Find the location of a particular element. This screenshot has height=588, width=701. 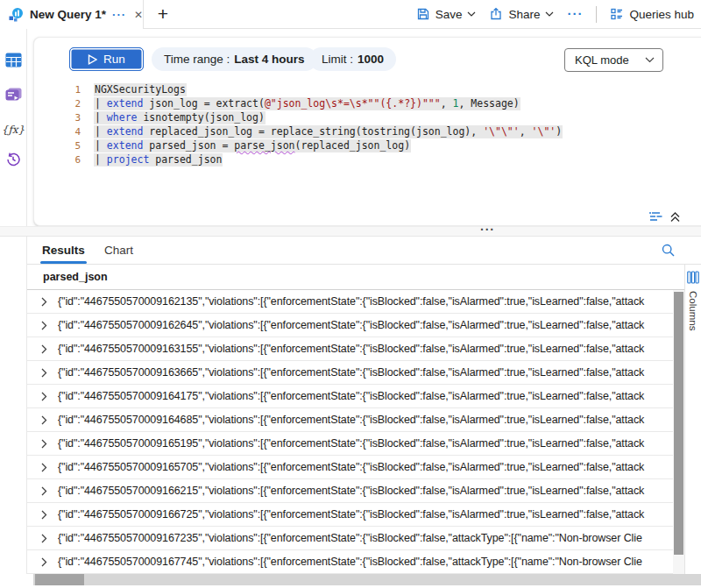

table-row: {"id":"4467550570009166215","violations"… is located at coordinates (350, 491).